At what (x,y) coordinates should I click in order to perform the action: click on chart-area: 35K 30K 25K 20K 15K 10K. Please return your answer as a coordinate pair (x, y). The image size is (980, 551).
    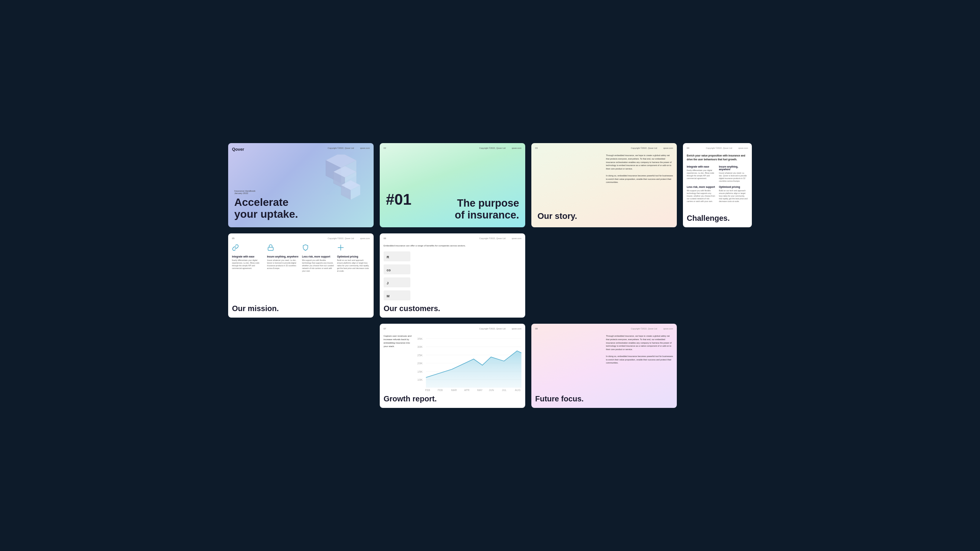
    Looking at the image, I should click on (469, 363).